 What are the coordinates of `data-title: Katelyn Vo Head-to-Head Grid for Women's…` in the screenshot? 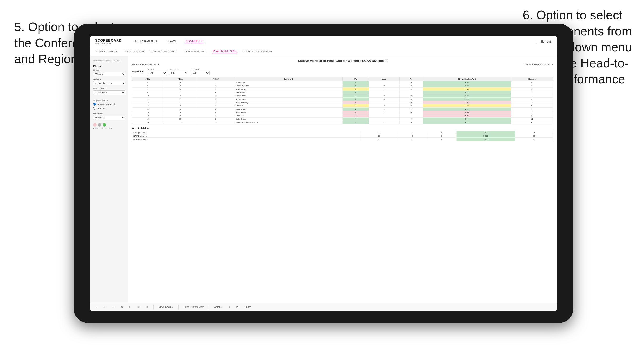 It's located at (342, 61).